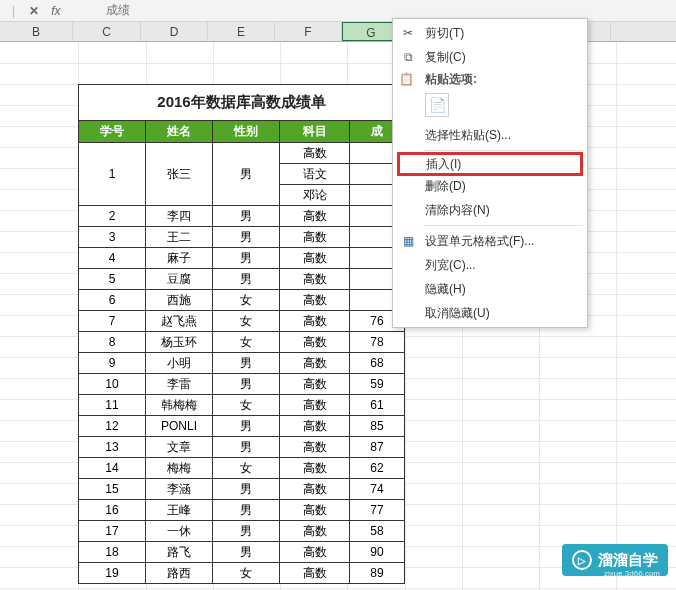 The image size is (676, 590). Describe the element at coordinates (490, 265) in the screenshot. I see `menu-column-width: 列宽(C)...` at that location.